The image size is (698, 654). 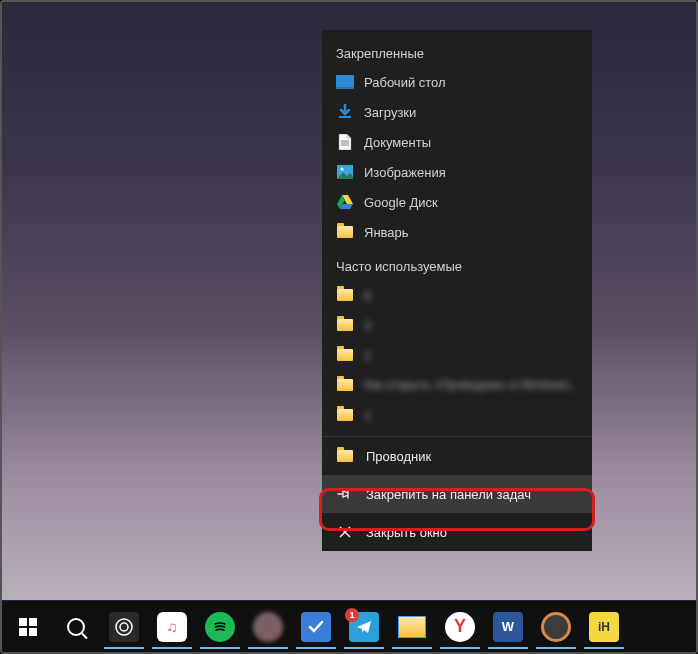 What do you see at coordinates (220, 627) in the screenshot?
I see `taskbar-app-spotify` at bounding box center [220, 627].